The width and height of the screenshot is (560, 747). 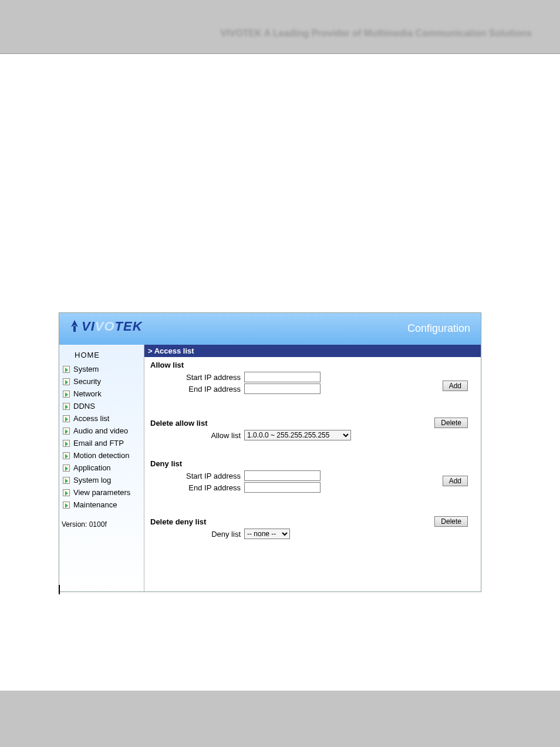 I want to click on sidebar-item-maintenance: Maintenance, so click(x=102, y=505).